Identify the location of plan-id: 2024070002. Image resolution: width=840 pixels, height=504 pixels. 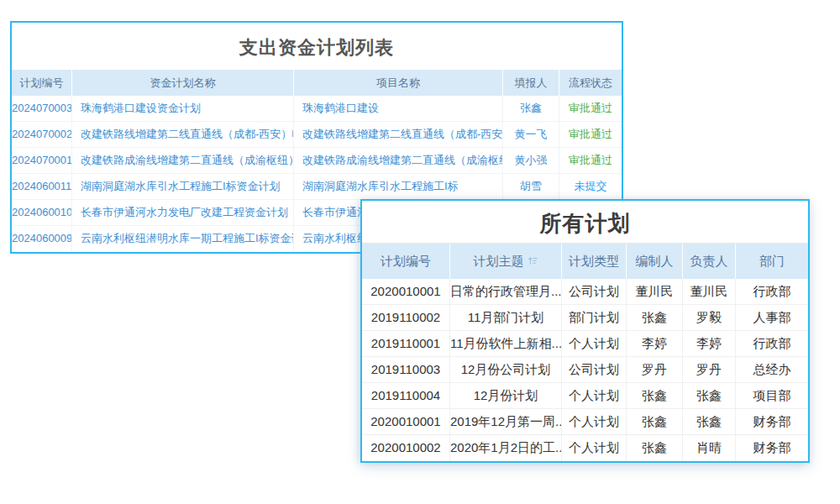
(42, 134).